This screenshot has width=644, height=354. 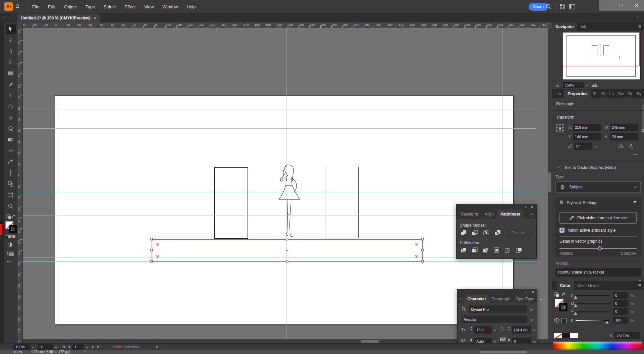 I want to click on match-artboard-checkbox: ✓, so click(x=562, y=230).